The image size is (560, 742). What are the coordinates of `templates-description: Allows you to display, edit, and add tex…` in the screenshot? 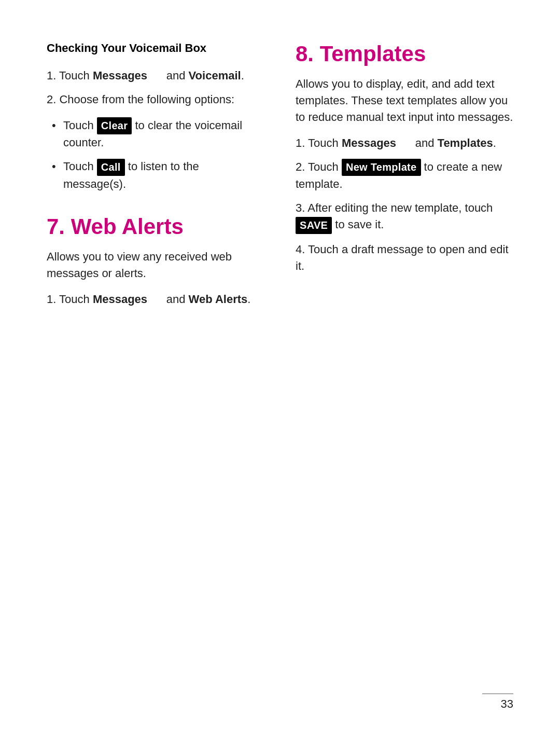 It's located at (404, 101).